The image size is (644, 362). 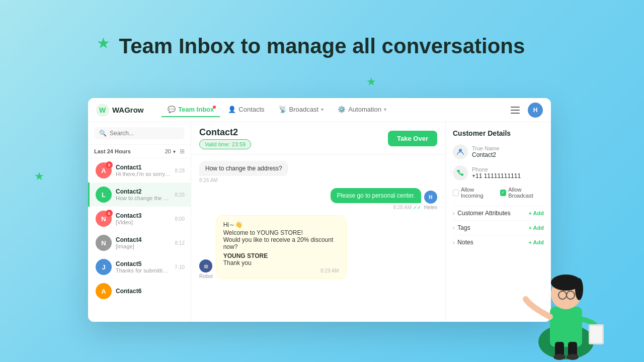 I want to click on contact2-info: Contact2 How to change the address?, so click(x=143, y=195).